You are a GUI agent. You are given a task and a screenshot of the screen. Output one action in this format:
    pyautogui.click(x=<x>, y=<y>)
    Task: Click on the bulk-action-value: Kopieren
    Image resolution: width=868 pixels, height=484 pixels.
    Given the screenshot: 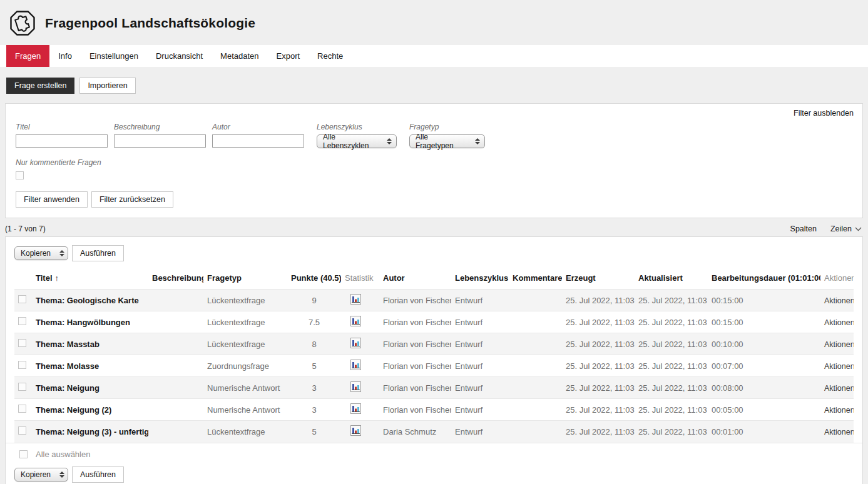 What is the action you would take?
    pyautogui.click(x=36, y=253)
    